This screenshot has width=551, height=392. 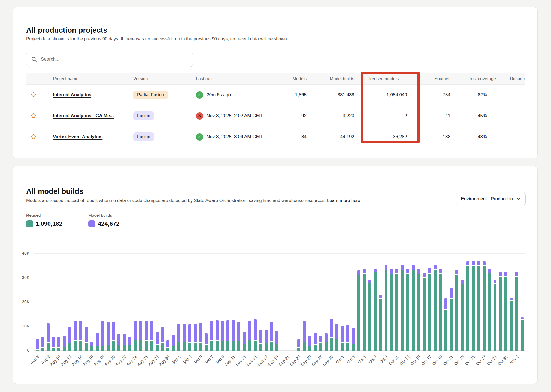 What do you see at coordinates (86, 347) in the screenshot?
I see `bar-reused-Aug 15` at bounding box center [86, 347].